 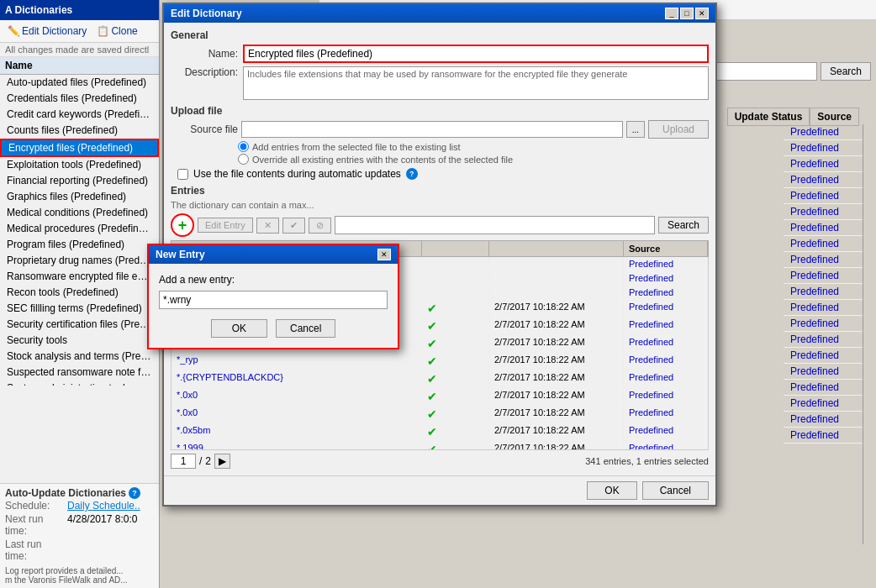 I want to click on upload-button: Upload, so click(x=678, y=129).